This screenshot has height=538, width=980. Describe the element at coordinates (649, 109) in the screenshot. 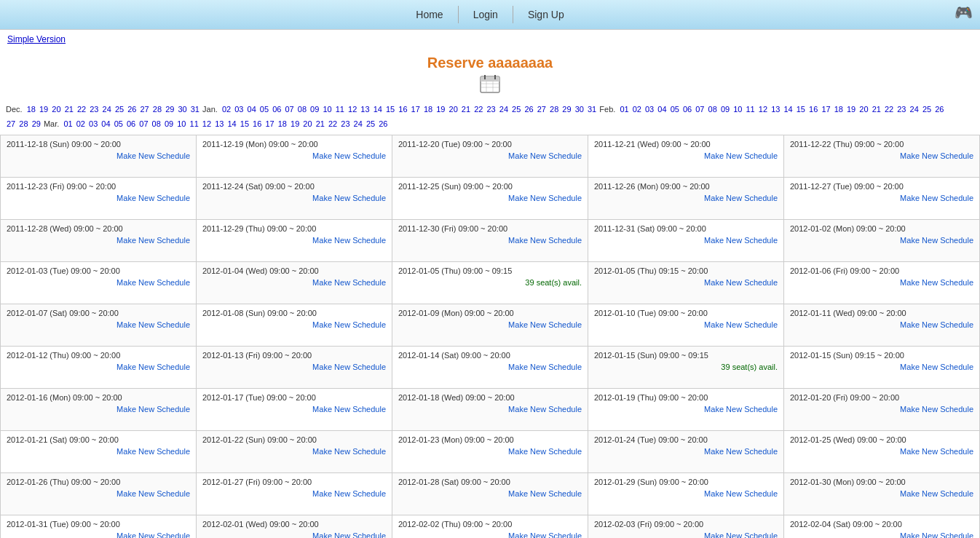

I see `feb-03: 03` at that location.